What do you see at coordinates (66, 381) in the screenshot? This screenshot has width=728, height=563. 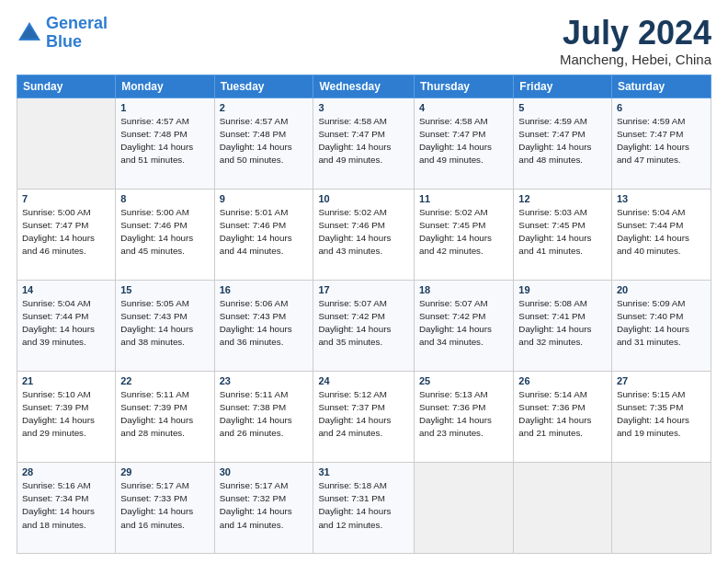 I see `day-number: 21` at bounding box center [66, 381].